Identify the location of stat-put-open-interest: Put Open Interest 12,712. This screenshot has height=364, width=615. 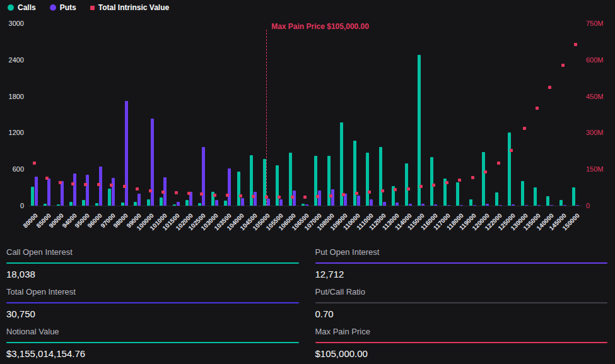
(462, 265).